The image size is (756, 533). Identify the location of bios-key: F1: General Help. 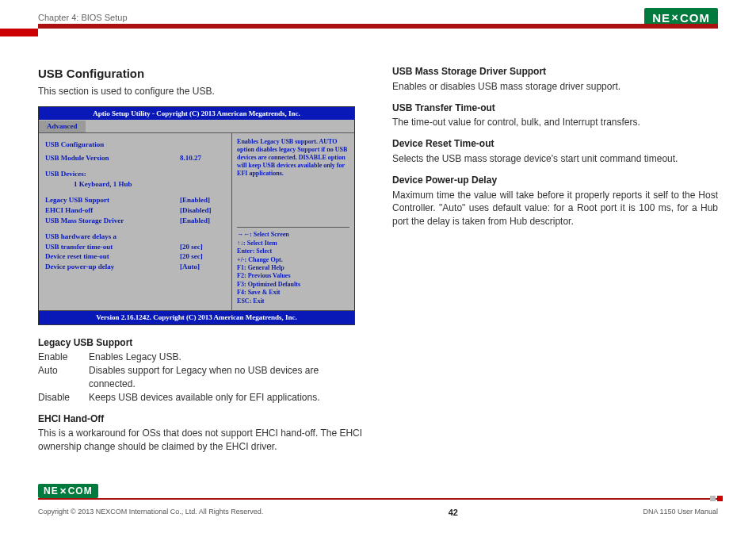
(293, 268).